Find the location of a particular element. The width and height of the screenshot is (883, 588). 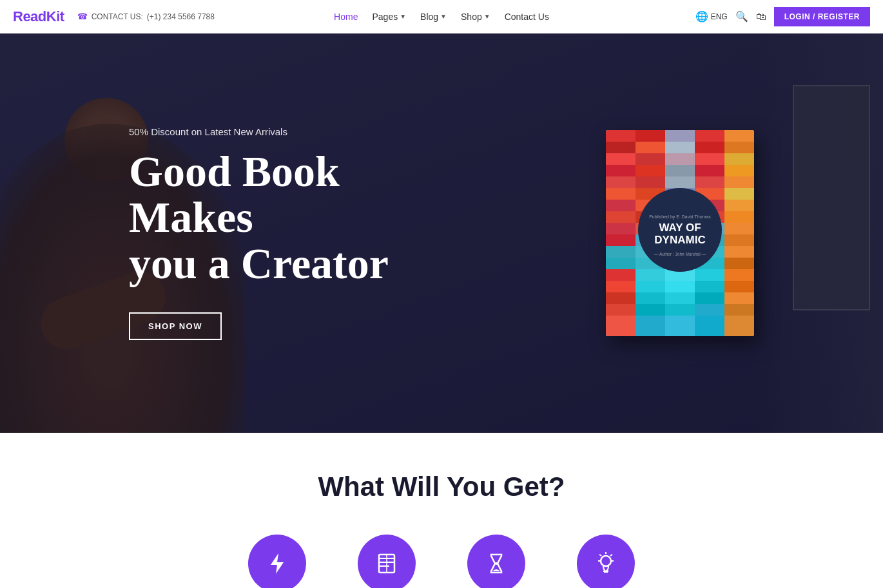

search-icon: 🔍 is located at coordinates (742, 17).